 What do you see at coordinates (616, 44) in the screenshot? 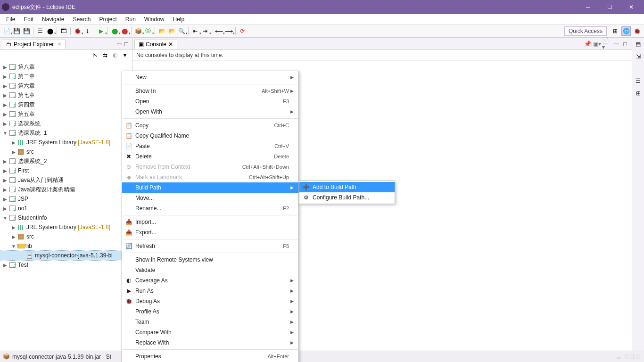
I see `minimize-console-button: ▭` at bounding box center [616, 44].